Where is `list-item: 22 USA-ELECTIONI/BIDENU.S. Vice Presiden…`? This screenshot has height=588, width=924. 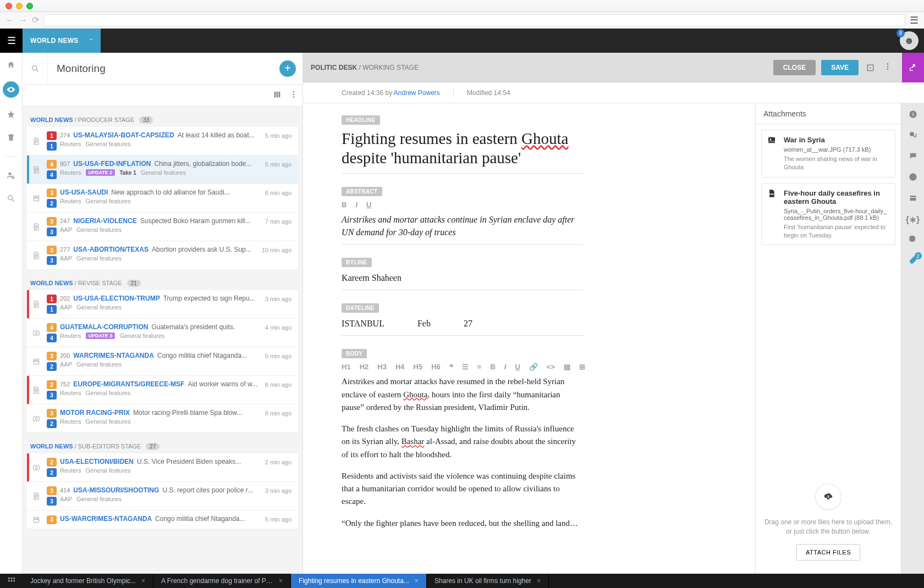 list-item: 22 USA-ELECTIONI/BIDENU.S. Vice Presiden… is located at coordinates (163, 468).